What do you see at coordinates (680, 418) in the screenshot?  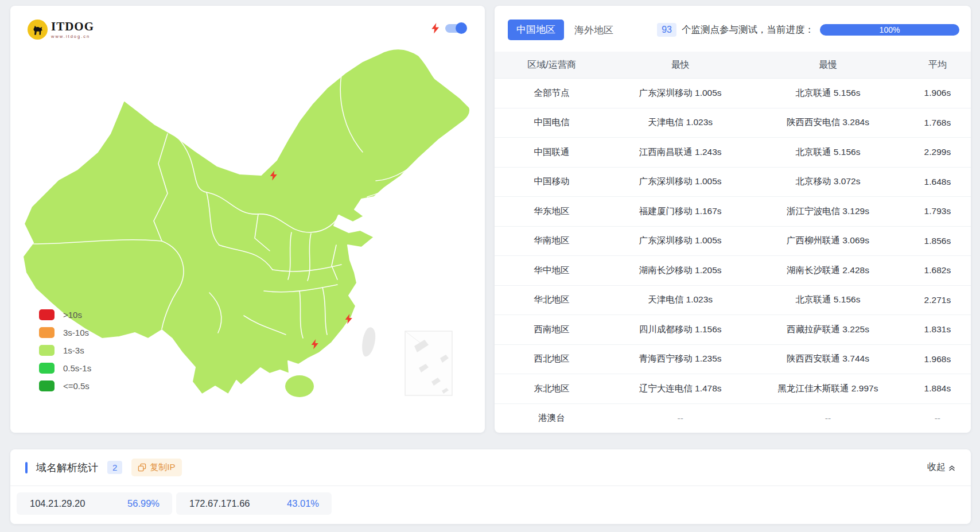 I see `cell-fastest: --` at bounding box center [680, 418].